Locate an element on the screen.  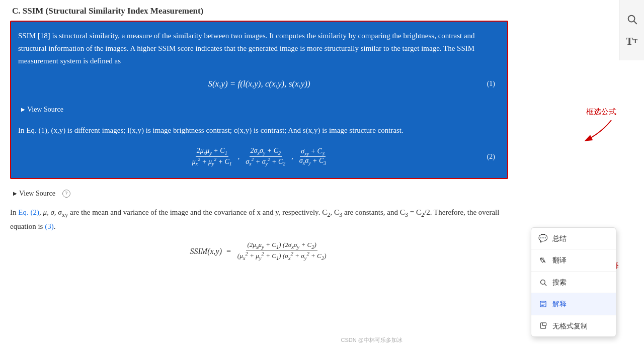
formula-2-area: 2μxμy + C1 μx2 + μy2 + C1 , 2σxσy + C2 σ… is located at coordinates (259, 157).